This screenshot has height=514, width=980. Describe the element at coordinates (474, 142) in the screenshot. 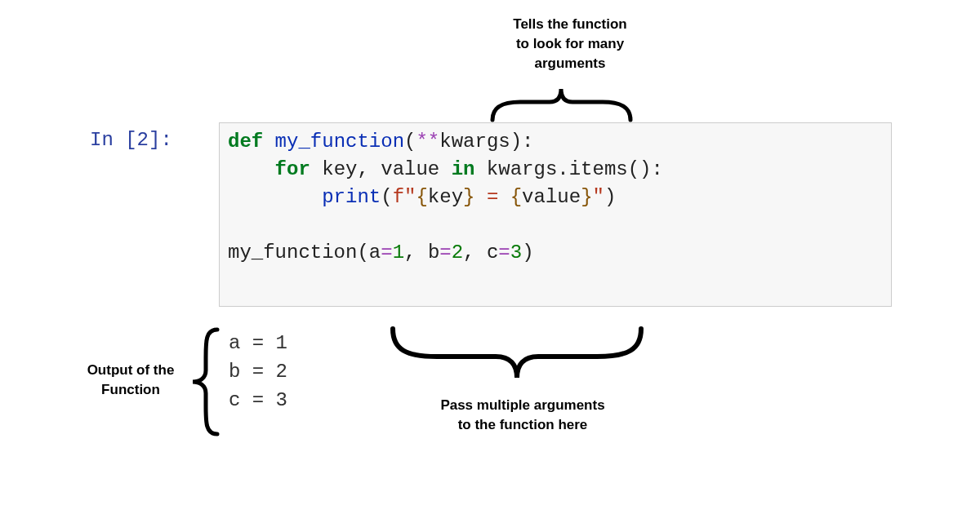

I see `param-kwargs: kwargs` at that location.